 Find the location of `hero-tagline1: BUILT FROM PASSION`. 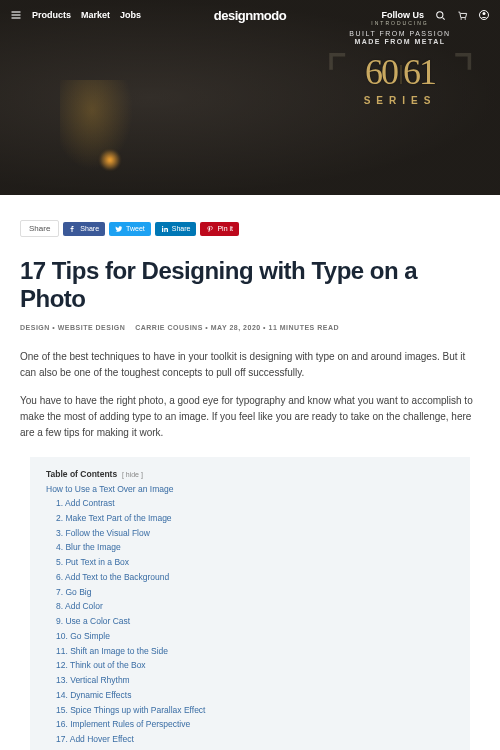

hero-tagline1: BUILT FROM PASSION is located at coordinates (400, 34).